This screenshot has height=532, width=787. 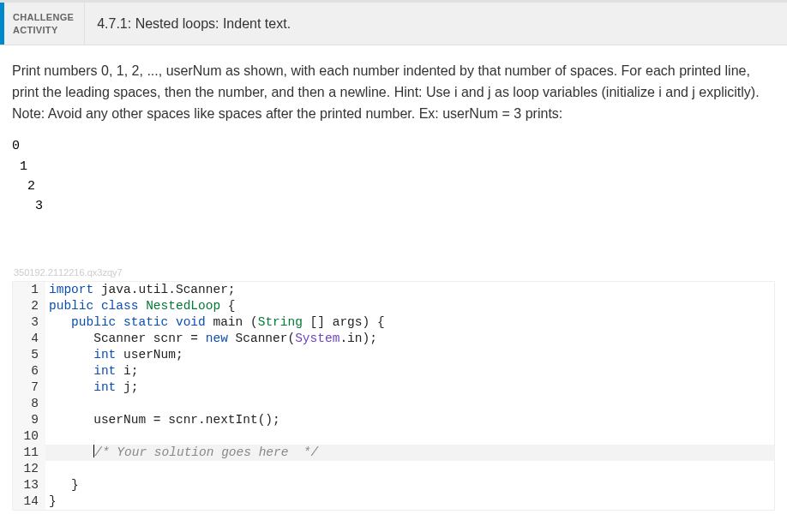 I want to click on code-line: 8, so click(x=394, y=404).